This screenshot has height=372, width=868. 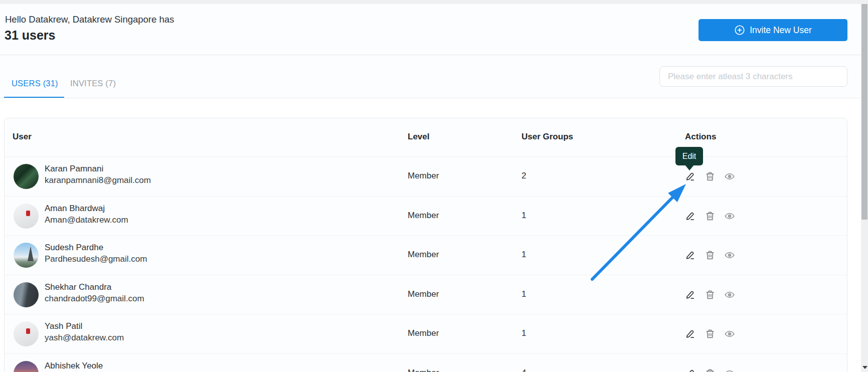 What do you see at coordinates (689, 156) in the screenshot?
I see `edit-tooltip: Edit` at bounding box center [689, 156].